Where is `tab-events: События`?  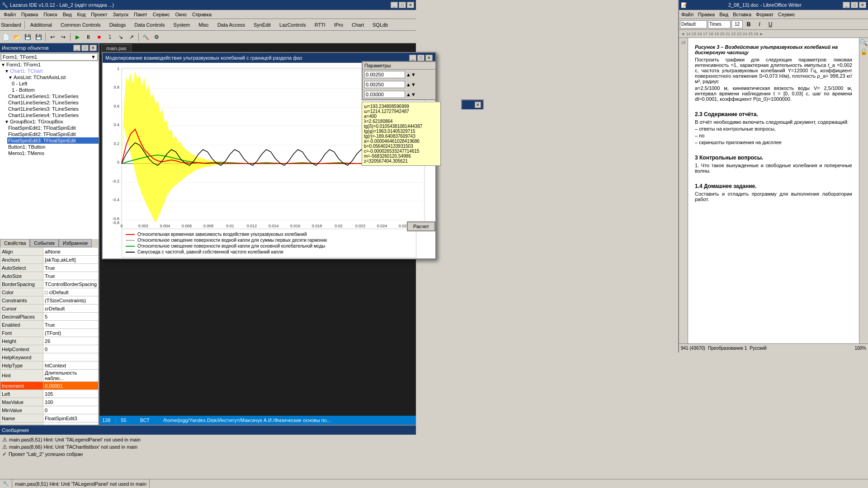 tab-events: События is located at coordinates (44, 243).